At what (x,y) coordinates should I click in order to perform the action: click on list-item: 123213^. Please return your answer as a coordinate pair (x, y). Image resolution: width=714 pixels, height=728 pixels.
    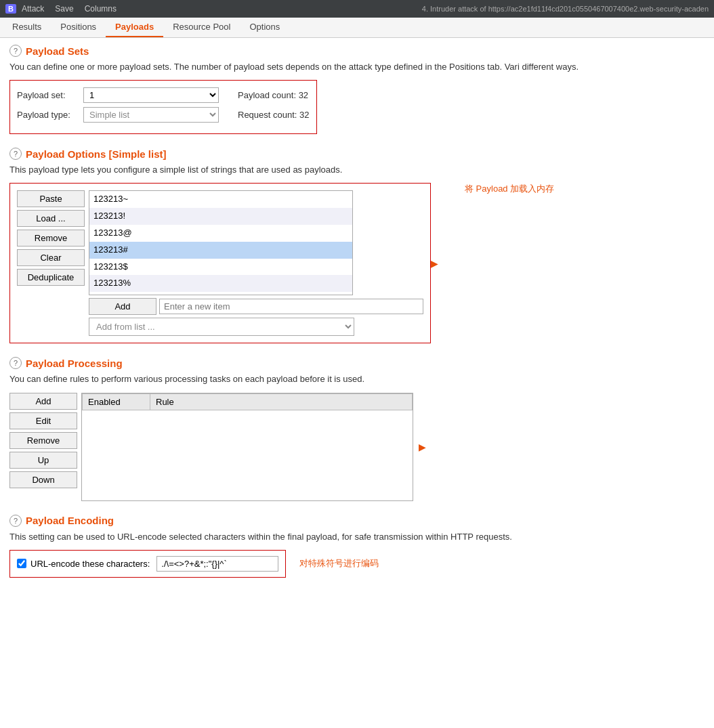
    Looking at the image, I should click on (221, 294).